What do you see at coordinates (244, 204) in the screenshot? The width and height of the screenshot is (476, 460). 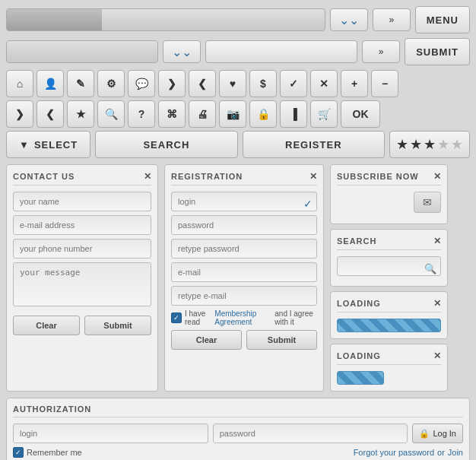 I see `login-input-wrapper: ✓` at bounding box center [244, 204].